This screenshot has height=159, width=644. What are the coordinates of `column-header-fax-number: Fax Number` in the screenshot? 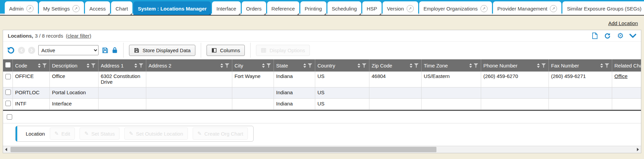 It's located at (580, 65).